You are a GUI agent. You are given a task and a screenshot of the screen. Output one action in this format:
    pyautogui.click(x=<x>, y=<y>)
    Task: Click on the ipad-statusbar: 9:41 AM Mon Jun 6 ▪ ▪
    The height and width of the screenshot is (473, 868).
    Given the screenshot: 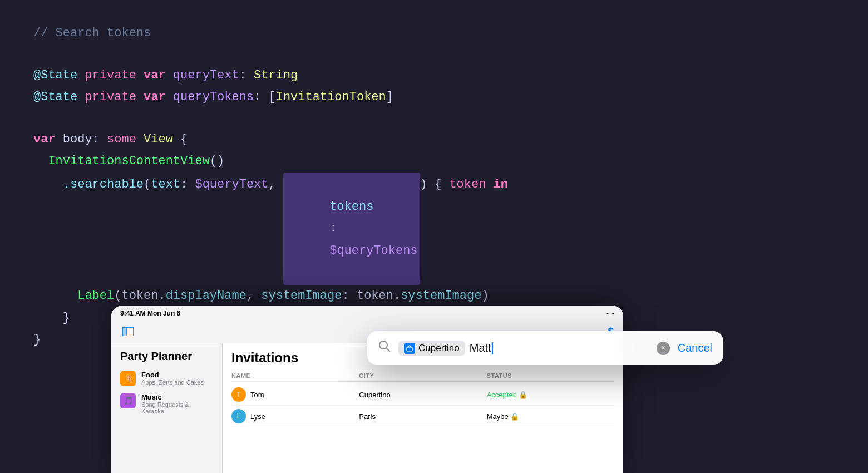 What is the action you would take?
    pyautogui.click(x=367, y=313)
    